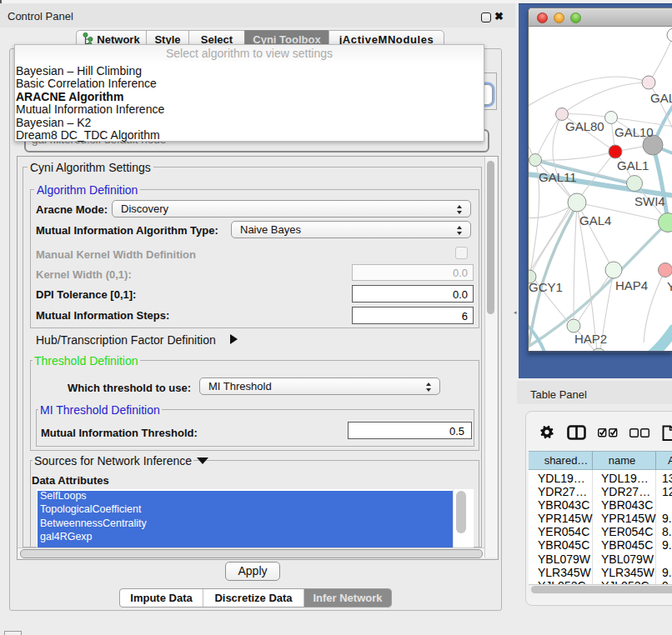 Image resolution: width=672 pixels, height=635 pixels. Describe the element at coordinates (669, 287) in the screenshot. I see `svg-text: Y` at that location.